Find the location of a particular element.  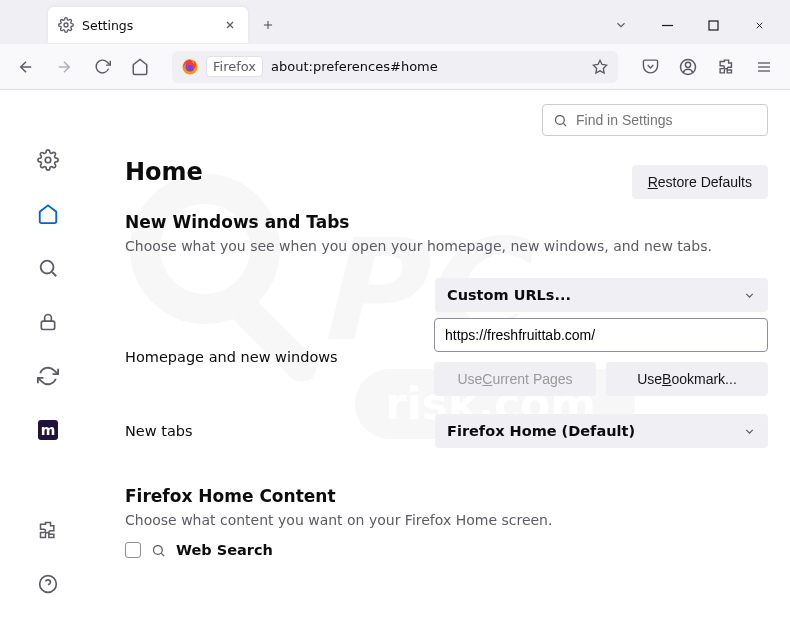

homepage-row-label: Homepage and new windows is located at coordinates (280, 357).